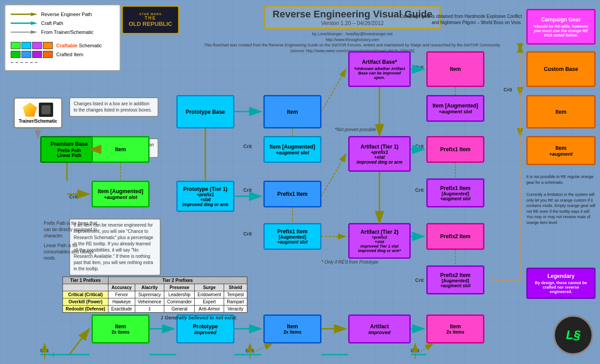 The width and height of the screenshot is (600, 364). I want to click on table-subheader-row: Accuracy Alacrity Presense Surge Shield, so click(155, 288).